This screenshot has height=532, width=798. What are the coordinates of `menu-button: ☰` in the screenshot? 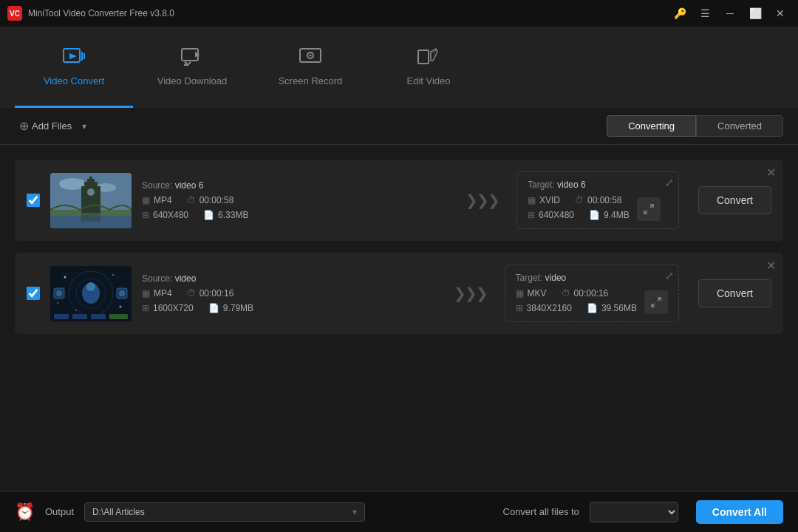 It's located at (705, 13).